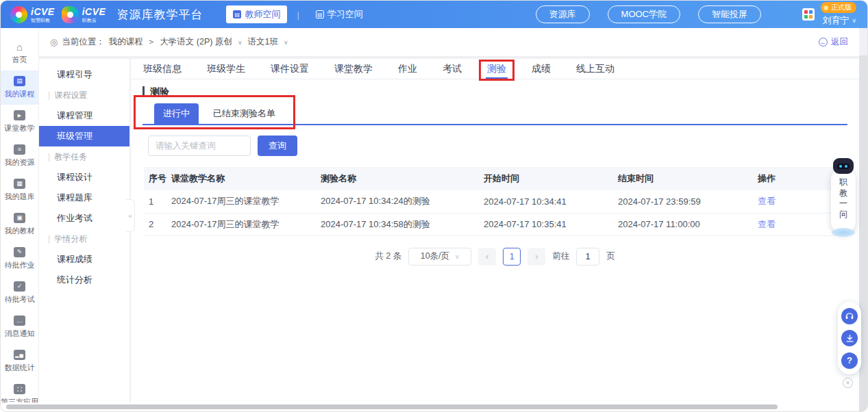  Describe the element at coordinates (84, 15) in the screenshot. I see `icve-cloud-logo: iCVE 职教云` at that location.